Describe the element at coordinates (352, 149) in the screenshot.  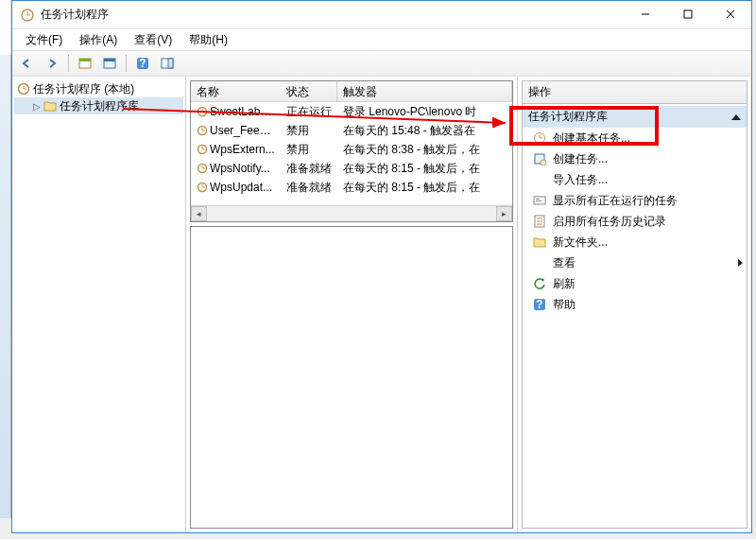
I see `table-row: WpsExtern... 禁用 在每天的 8:38 - 触发后，在` at that location.